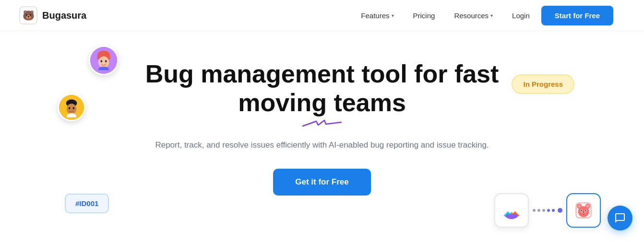  What do you see at coordinates (377, 15) in the screenshot?
I see `nav-features: Features ▾` at bounding box center [377, 15].